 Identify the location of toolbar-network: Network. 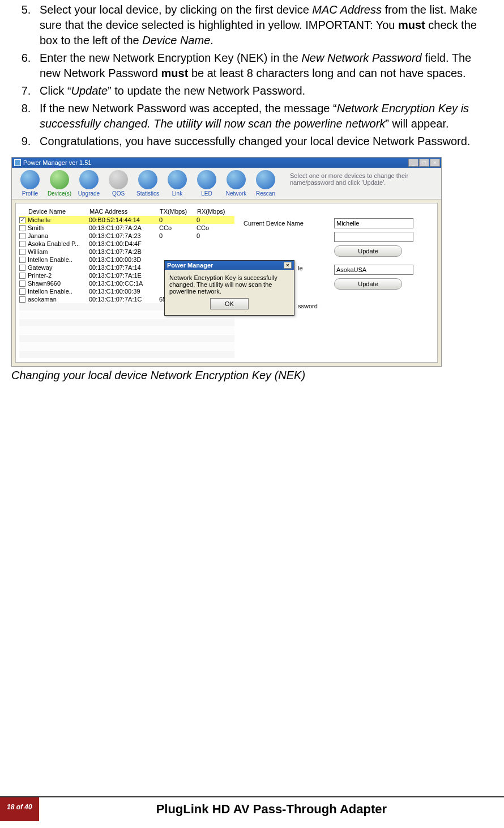
(236, 184).